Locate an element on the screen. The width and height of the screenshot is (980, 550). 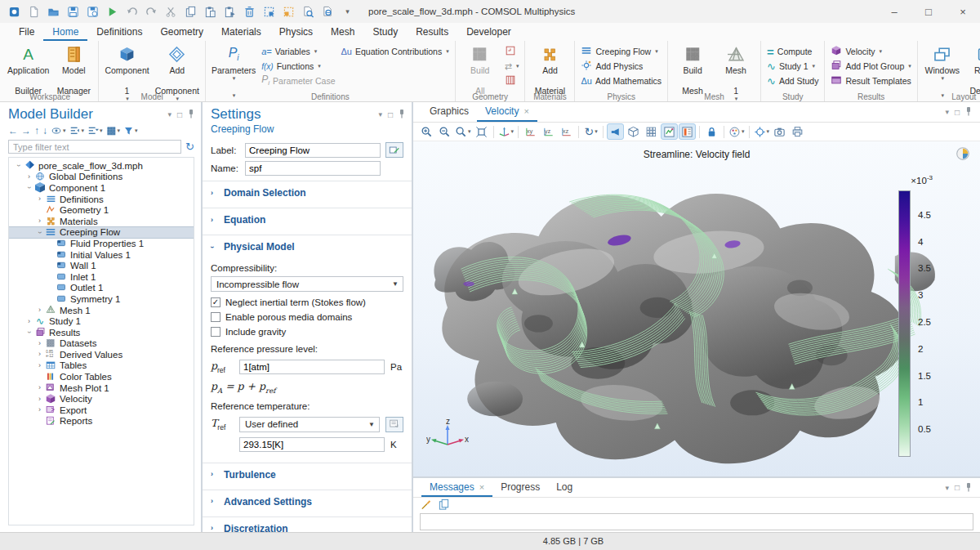
virtual-operations-button is located at coordinates (512, 81).